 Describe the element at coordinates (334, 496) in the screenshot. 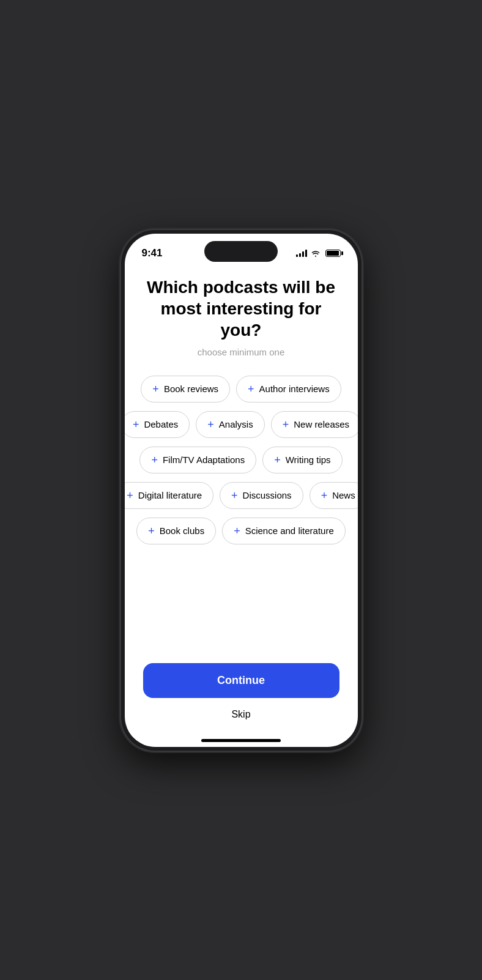

I see `tag-news: + News` at that location.